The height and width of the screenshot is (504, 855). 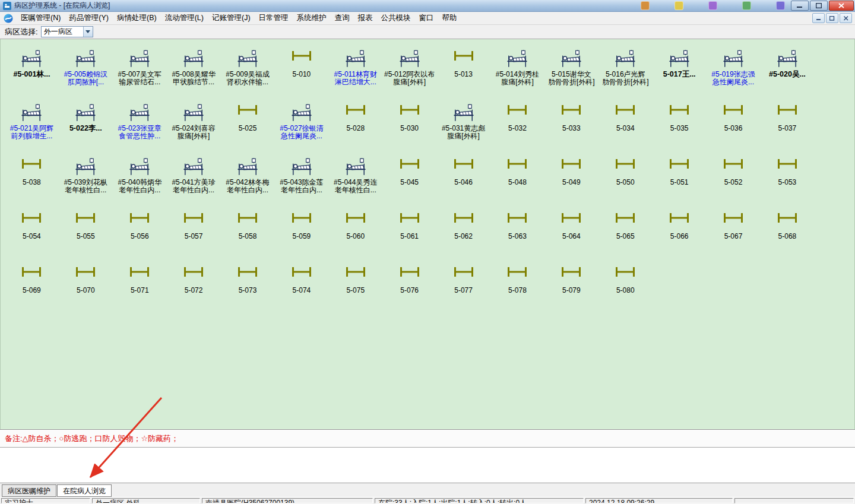 What do you see at coordinates (355, 285) in the screenshot?
I see `bed-cell: 5-075` at bounding box center [355, 285].